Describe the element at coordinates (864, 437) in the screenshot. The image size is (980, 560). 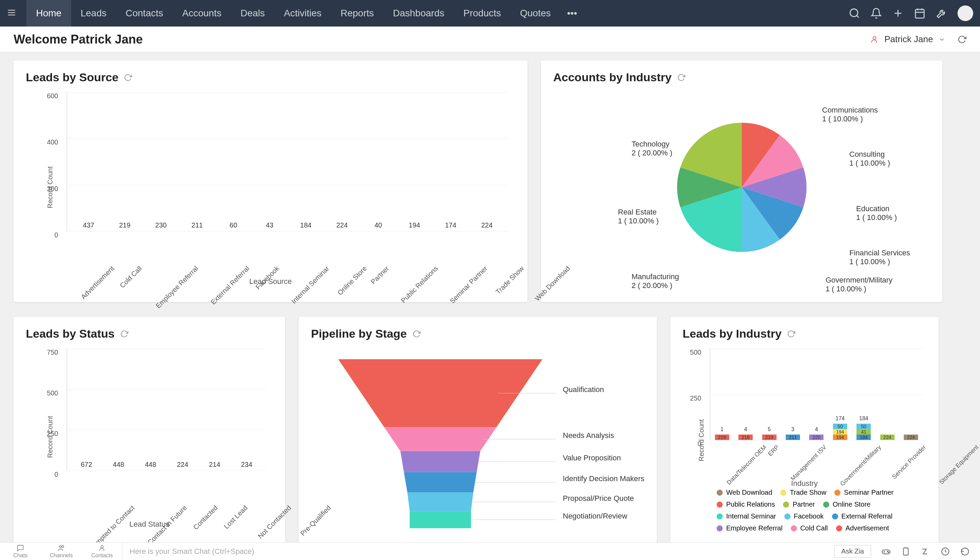
I see `bar-segment: 184` at that location.